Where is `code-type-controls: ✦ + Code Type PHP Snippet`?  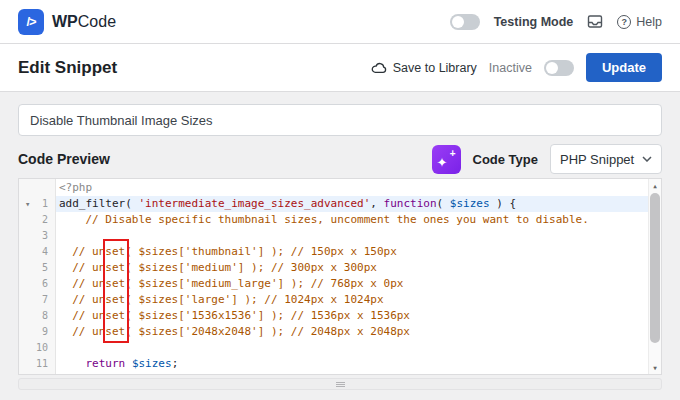 code-type-controls: ✦ + Code Type PHP Snippet is located at coordinates (548, 159).